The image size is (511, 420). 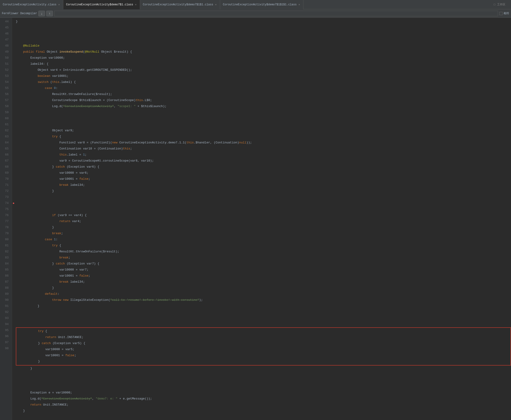 What do you see at coordinates (5, 234) in the screenshot?
I see `ln-79: 79` at bounding box center [5, 234].